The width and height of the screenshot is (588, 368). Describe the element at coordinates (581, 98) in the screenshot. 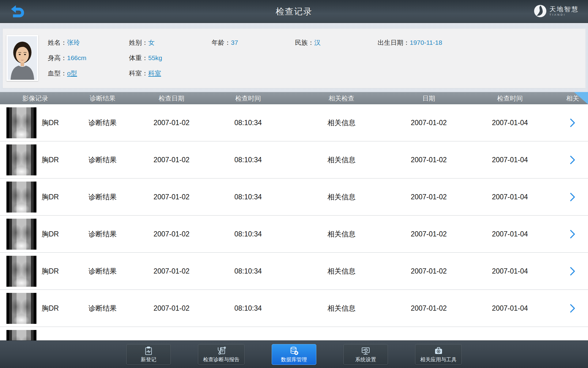

I see `corner-fold-decoration` at that location.